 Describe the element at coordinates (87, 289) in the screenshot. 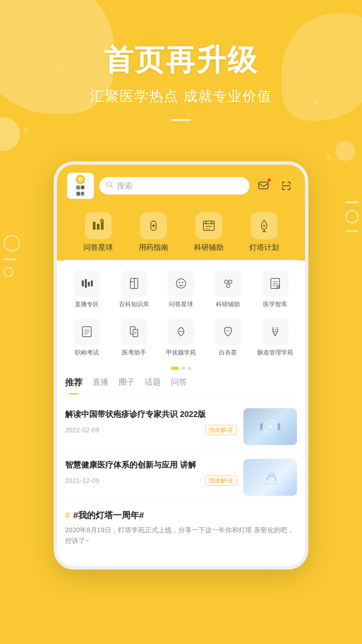

I see `grid-item-zhibo: 直播专区` at that location.